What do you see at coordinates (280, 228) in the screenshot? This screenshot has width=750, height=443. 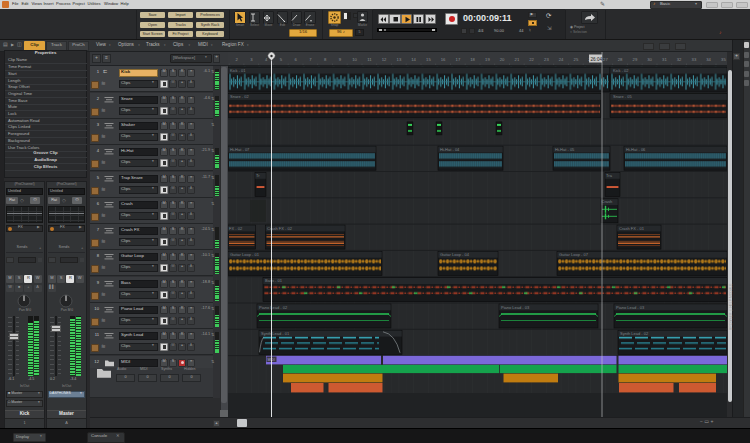 I see `svg-text: Crash FX - 02` at bounding box center [280, 228].